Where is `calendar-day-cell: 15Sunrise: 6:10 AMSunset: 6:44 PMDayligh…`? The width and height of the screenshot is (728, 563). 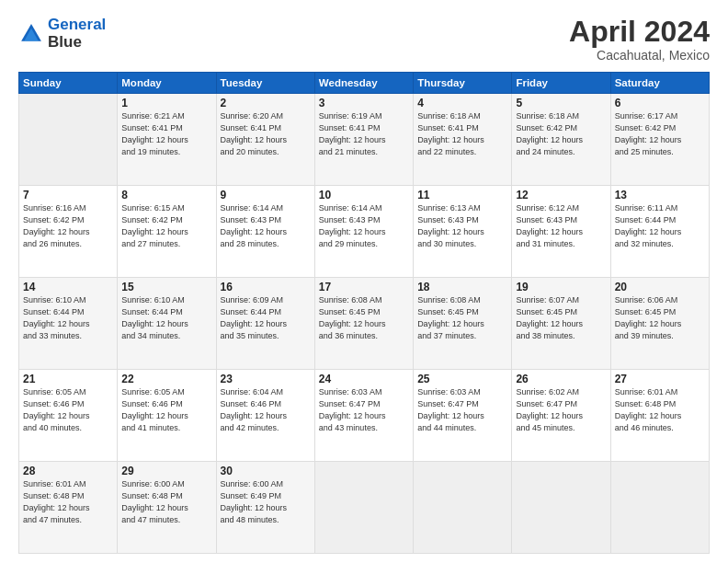
calendar-day-cell: 15Sunrise: 6:10 AMSunset: 6:44 PMDayligh… is located at coordinates (167, 324).